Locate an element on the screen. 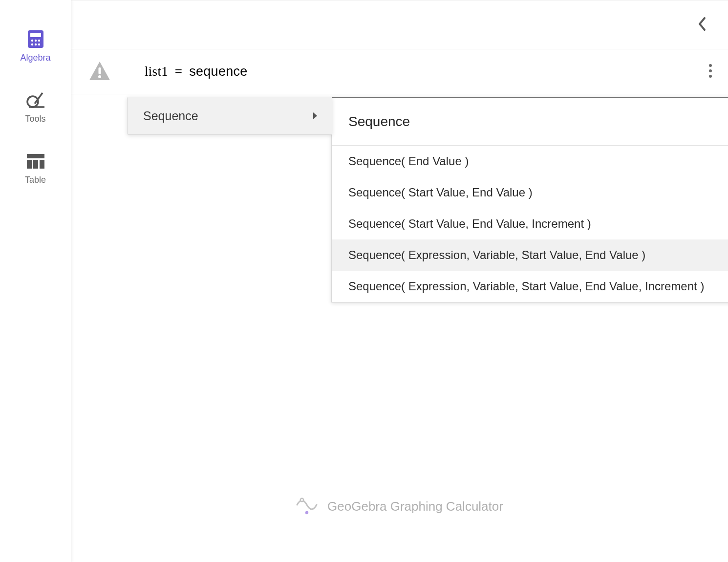 The width and height of the screenshot is (728, 562). sidebar-item-algebra: Algebra is located at coordinates (35, 46).